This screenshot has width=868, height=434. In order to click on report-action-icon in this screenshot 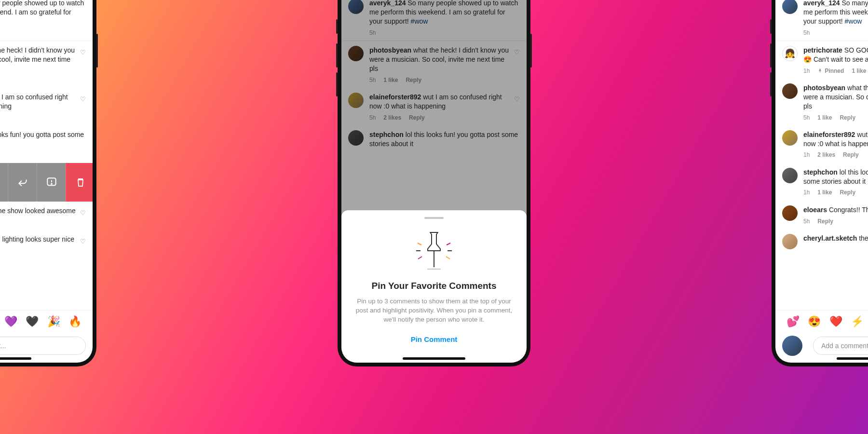, I will do `click(51, 182)`.